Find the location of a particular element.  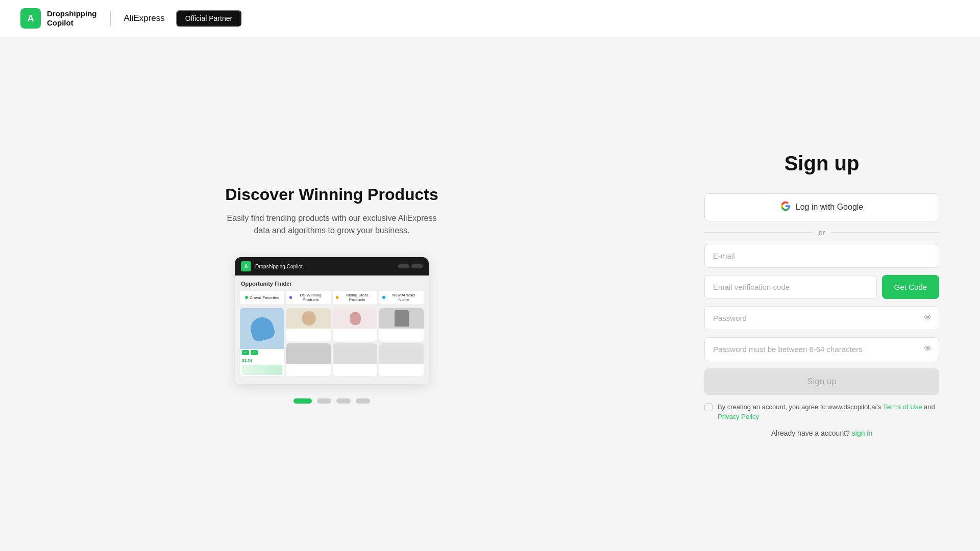

terms-row: By creating an account, you agree to www… is located at coordinates (822, 412).